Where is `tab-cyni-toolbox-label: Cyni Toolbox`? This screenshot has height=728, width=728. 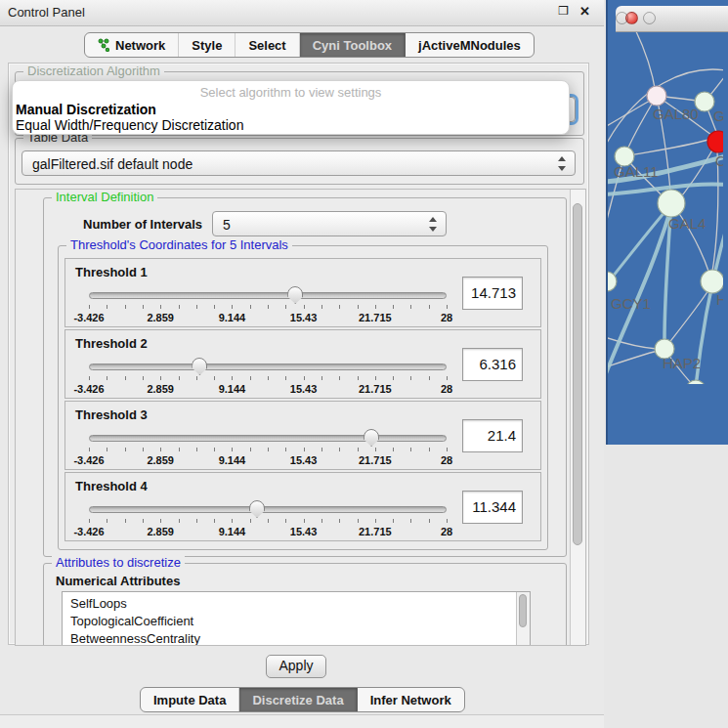 tab-cyni-toolbox-label: Cyni Toolbox is located at coordinates (352, 45).